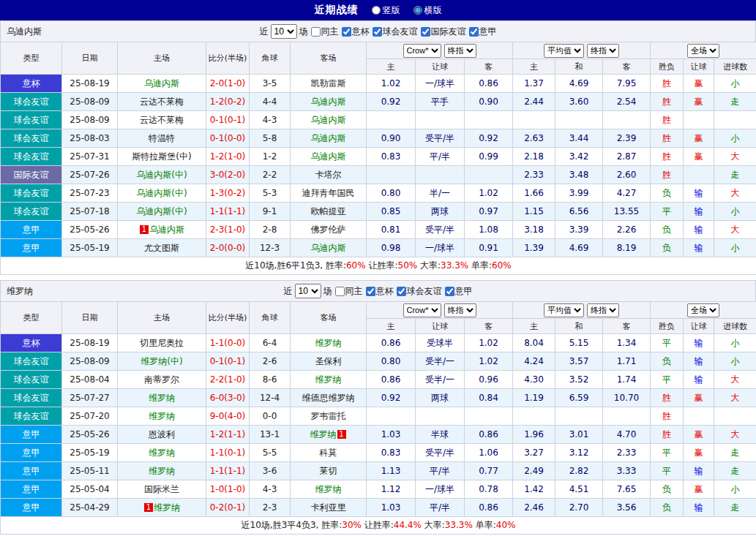  Describe the element at coordinates (626, 102) in the screenshot. I see `avg-odds-cell: 2.54` at that location.